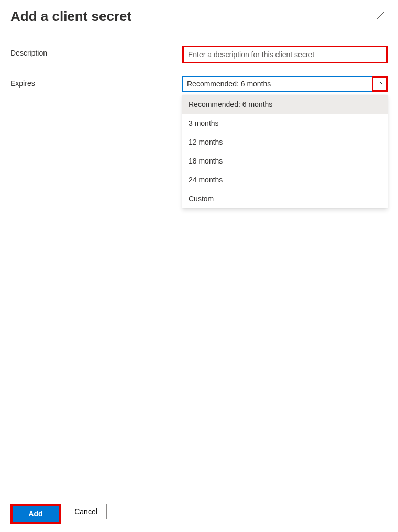 Image resolution: width=398 pixels, height=532 pixels. Describe the element at coordinates (380, 84) in the screenshot. I see `chevron-up-icon` at that location.